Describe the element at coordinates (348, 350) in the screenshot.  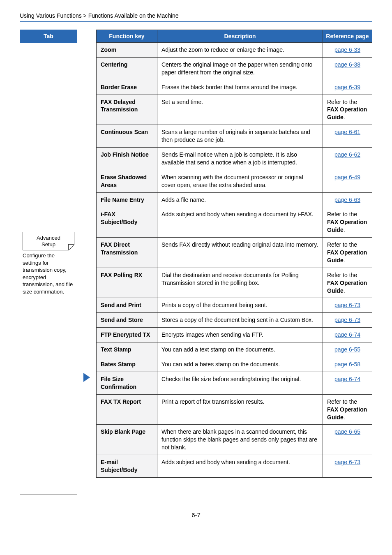
I see `cell-reference: page 6-55` at that location.